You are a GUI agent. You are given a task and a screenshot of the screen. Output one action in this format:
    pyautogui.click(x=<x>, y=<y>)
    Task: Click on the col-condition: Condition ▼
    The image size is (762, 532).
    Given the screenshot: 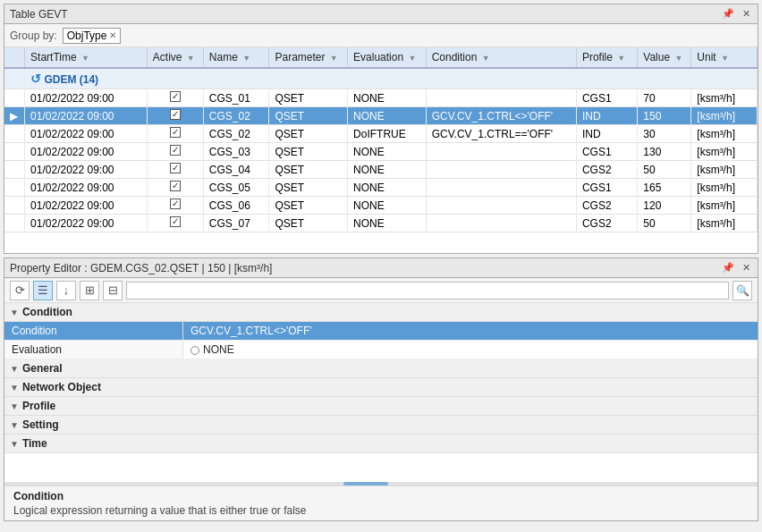 What is the action you would take?
    pyautogui.click(x=501, y=57)
    